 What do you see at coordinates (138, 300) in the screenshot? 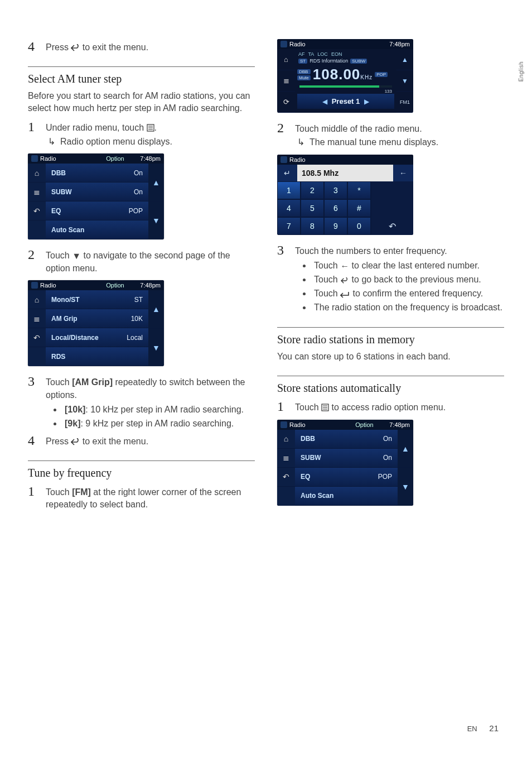
I see `option-value: ST` at bounding box center [138, 300].